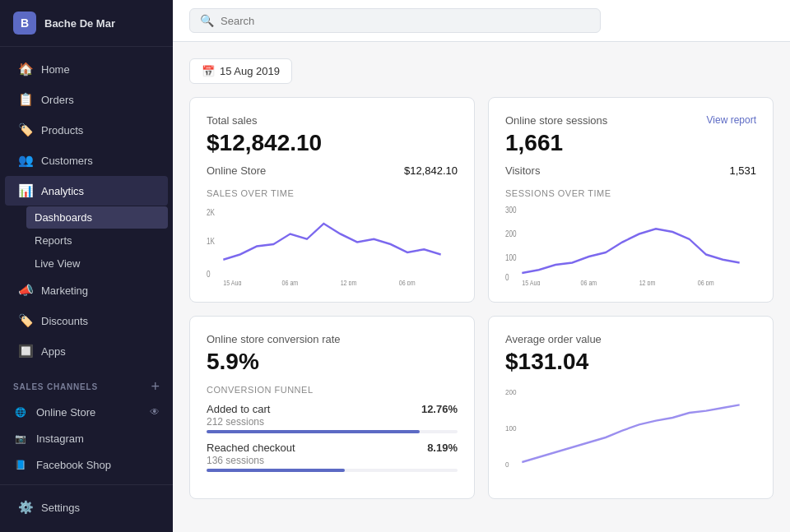 The image size is (790, 532). I want to click on online-store-icon: 🌐, so click(21, 412).